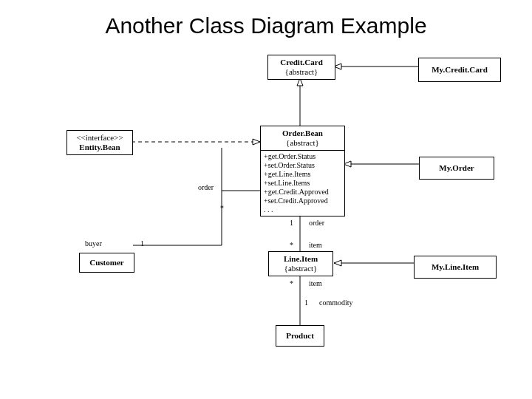  What do you see at coordinates (106, 262) in the screenshot?
I see `customer-name: Customer` at bounding box center [106, 262].